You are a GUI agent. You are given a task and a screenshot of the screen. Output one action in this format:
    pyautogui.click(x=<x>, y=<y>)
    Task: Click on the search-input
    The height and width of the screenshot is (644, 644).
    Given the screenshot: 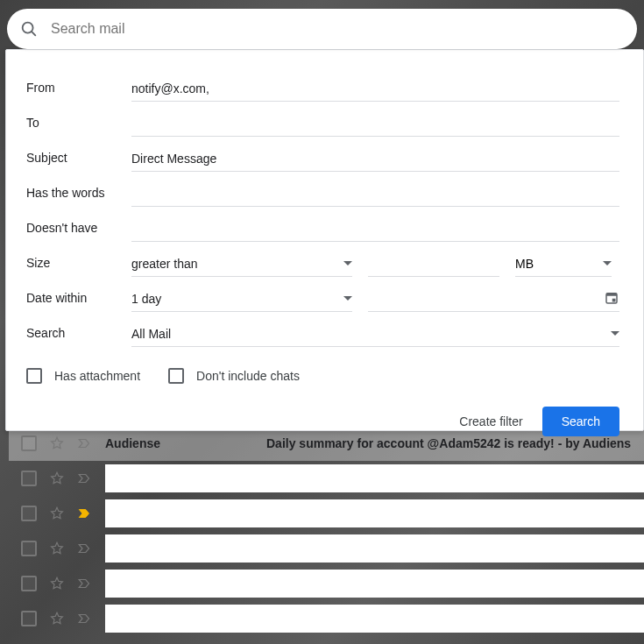 What is the action you would take?
    pyautogui.click(x=338, y=29)
    